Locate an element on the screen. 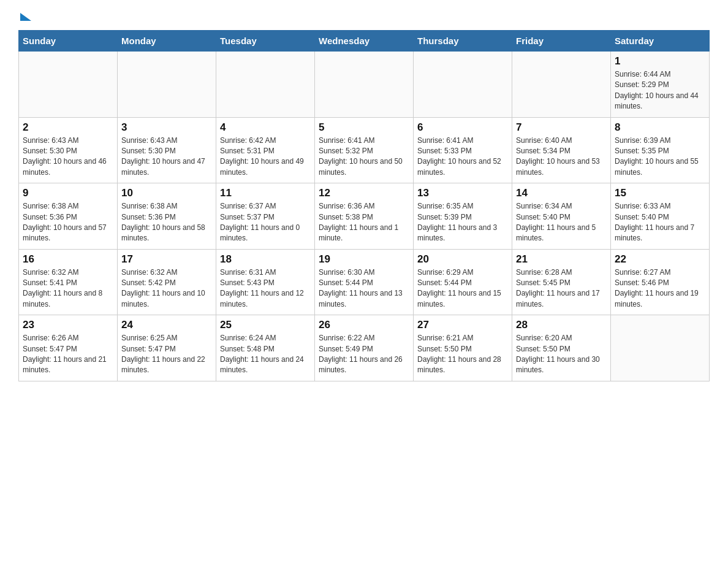  day-number: 9 is located at coordinates (68, 193).